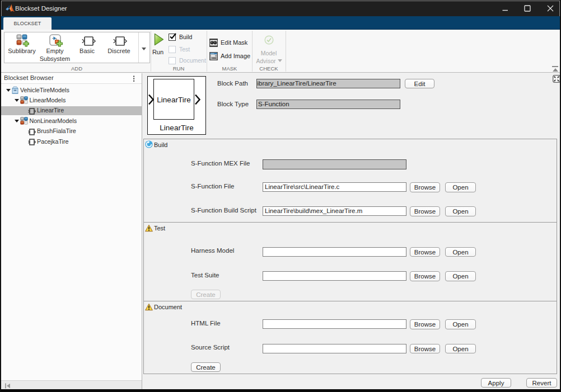 This screenshot has height=392, width=561. What do you see at coordinates (235, 56) in the screenshot?
I see `add-image-label: Add Image` at bounding box center [235, 56].